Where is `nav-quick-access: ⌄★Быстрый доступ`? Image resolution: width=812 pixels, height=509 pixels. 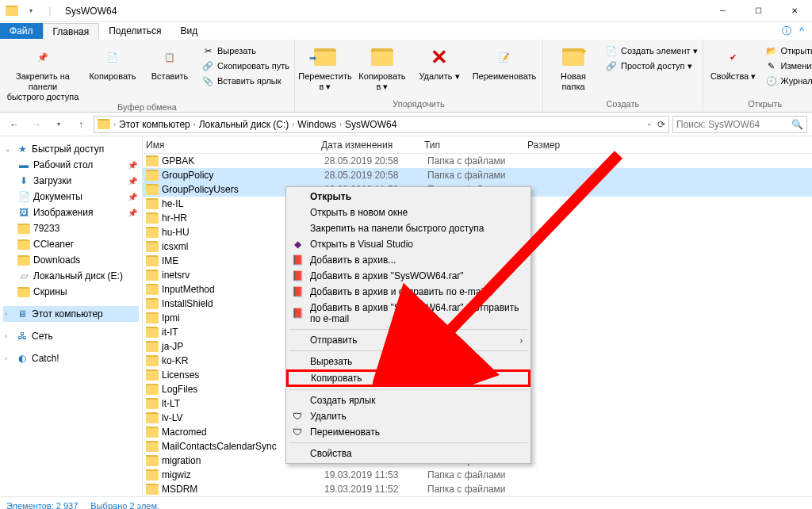
nav-quick-access: ⌄★Быстрый доступ is located at coordinates (71, 149).